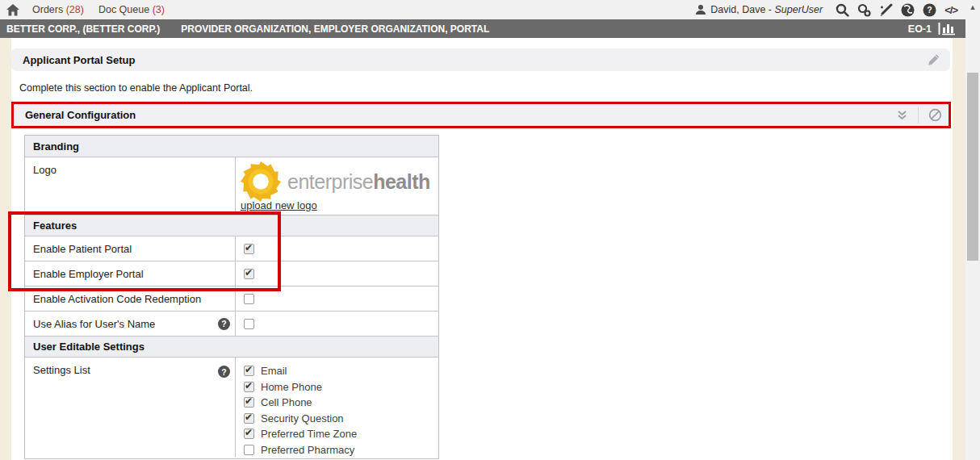  I want to click on table-section-header-label: Branding, so click(57, 147).